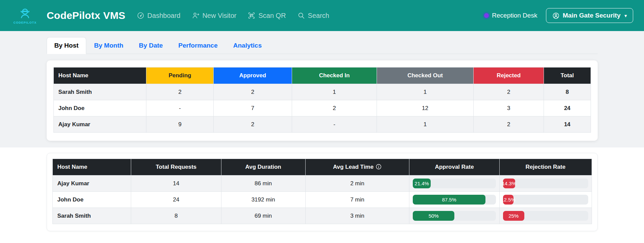 The width and height of the screenshot is (644, 243). I want to click on app-title: CodePilotx VMS, so click(86, 16).